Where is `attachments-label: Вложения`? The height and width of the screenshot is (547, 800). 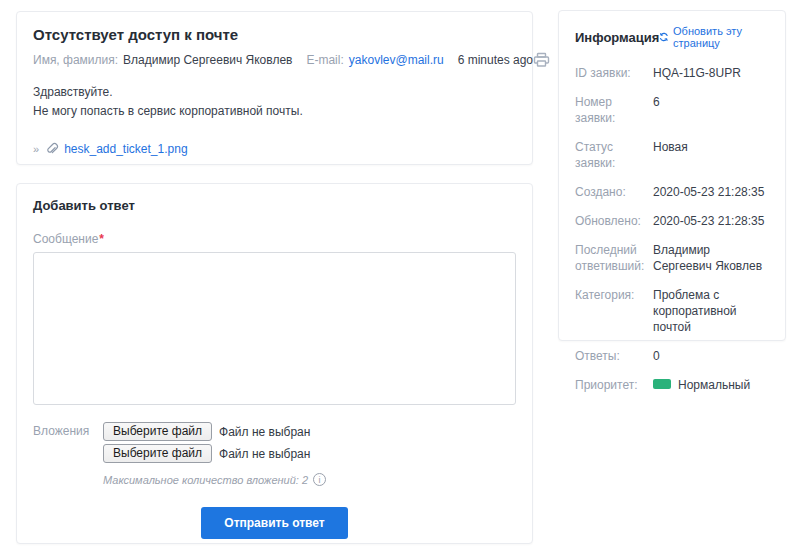 attachments-label: Вложения is located at coordinates (68, 442).